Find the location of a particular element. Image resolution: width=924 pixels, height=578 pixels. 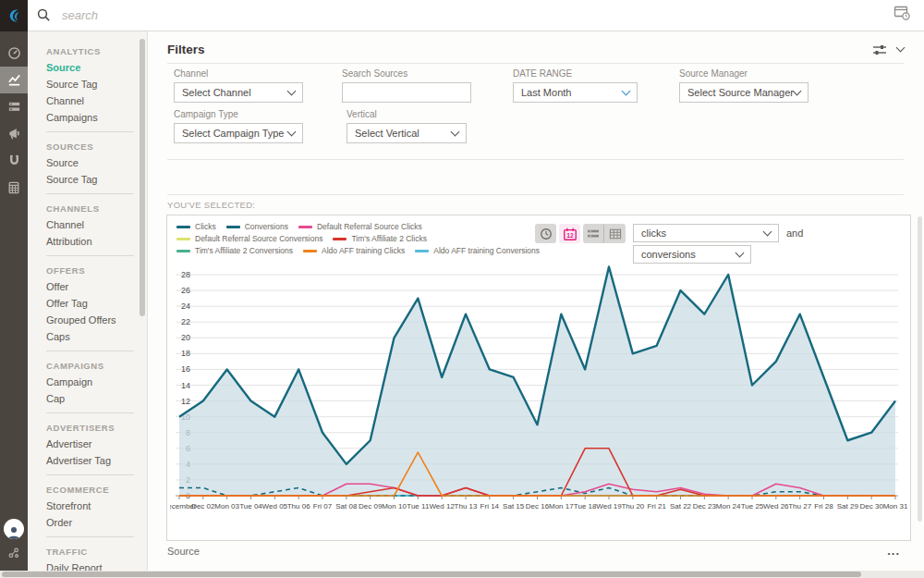

recent-window-icon is located at coordinates (902, 15).